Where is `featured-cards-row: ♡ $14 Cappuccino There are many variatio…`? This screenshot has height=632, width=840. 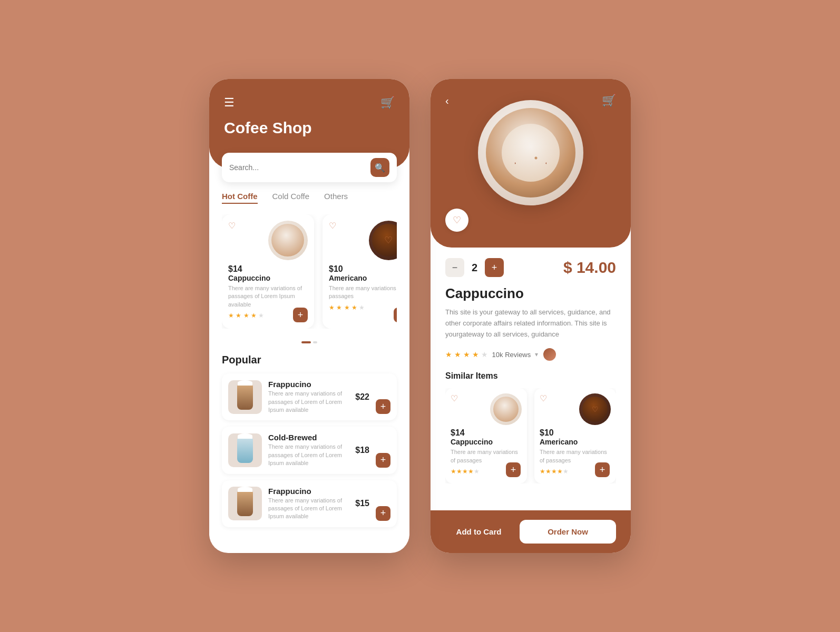
featured-cards-row: ♡ $14 Cappuccino There are many variatio… is located at coordinates (309, 272).